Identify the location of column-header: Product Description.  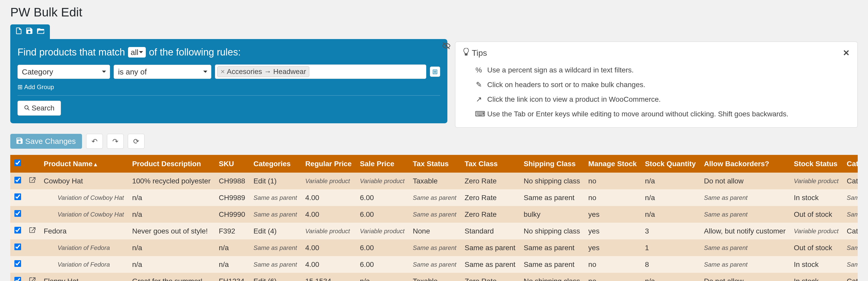
(171, 164).